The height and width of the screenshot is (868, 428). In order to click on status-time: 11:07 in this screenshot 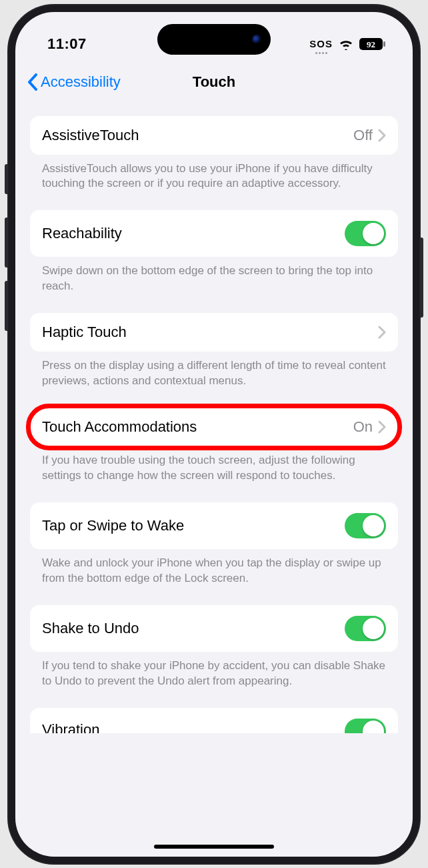, I will do `click(67, 44)`.